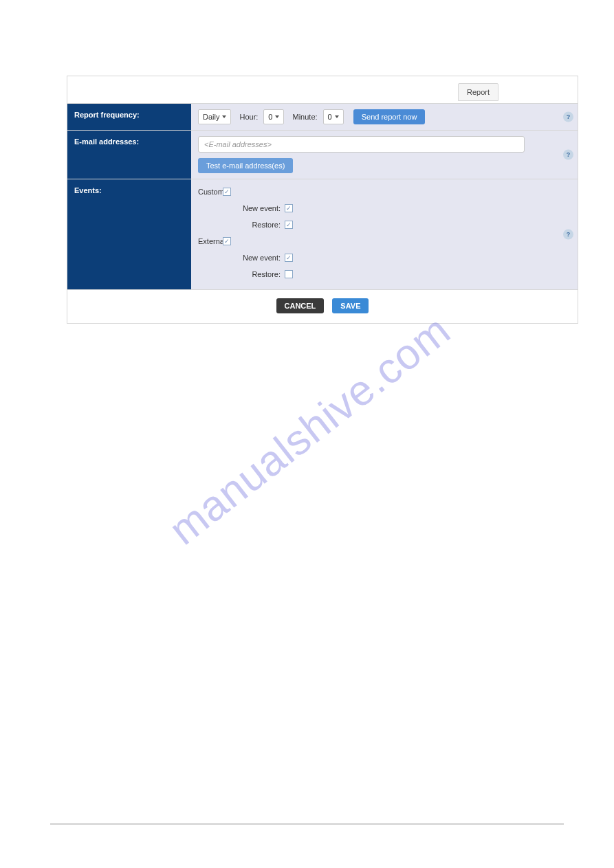  What do you see at coordinates (384, 155) in the screenshot?
I see `value-email-addresses: Test e-mail address(es) ?` at bounding box center [384, 155].